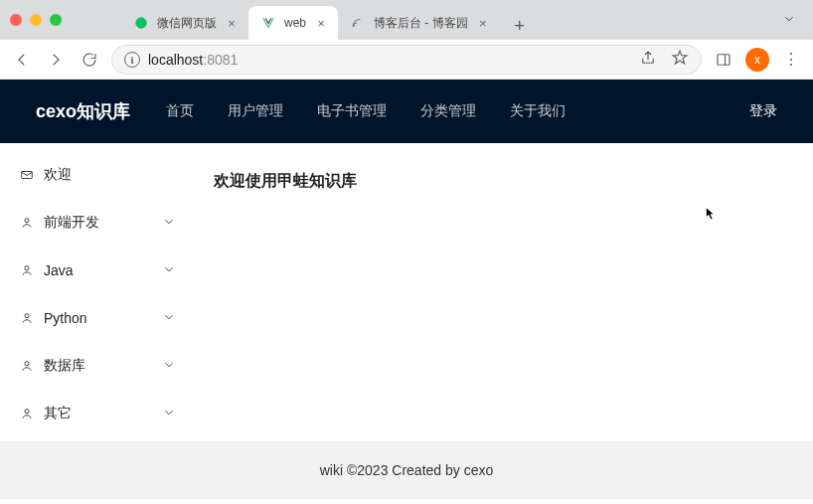 The height and width of the screenshot is (504, 813). What do you see at coordinates (97, 318) in the screenshot?
I see `sidebar-item-python: Python` at bounding box center [97, 318].